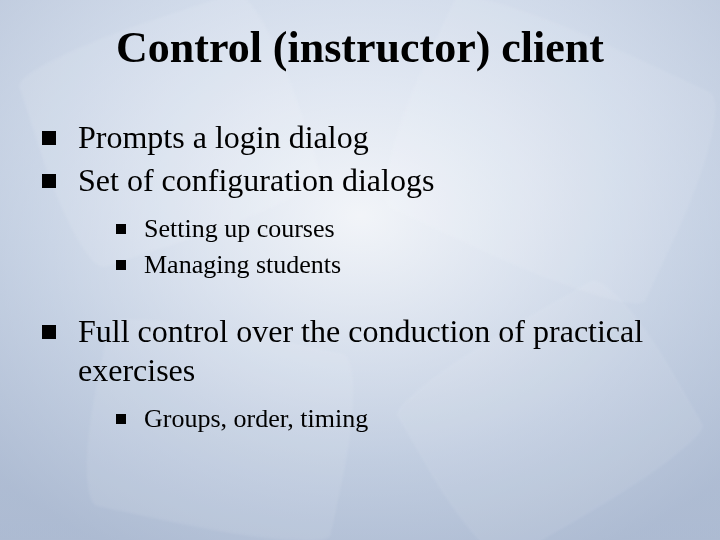 The height and width of the screenshot is (540, 720). Describe the element at coordinates (412, 265) in the screenshot. I see `bullet-text: Managing students` at that location.